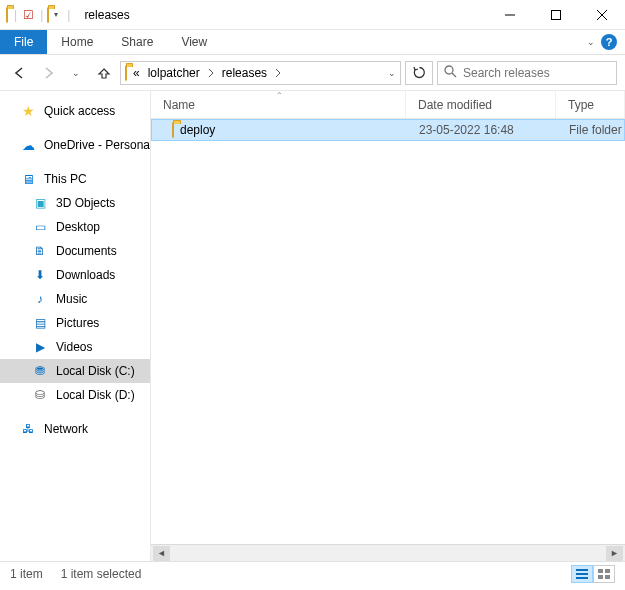 Image resolution: width=625 pixels, height=590 pixels. What do you see at coordinates (75, 227) in the screenshot?
I see `sidebar-item-desktop: ▭Desktop` at bounding box center [75, 227].